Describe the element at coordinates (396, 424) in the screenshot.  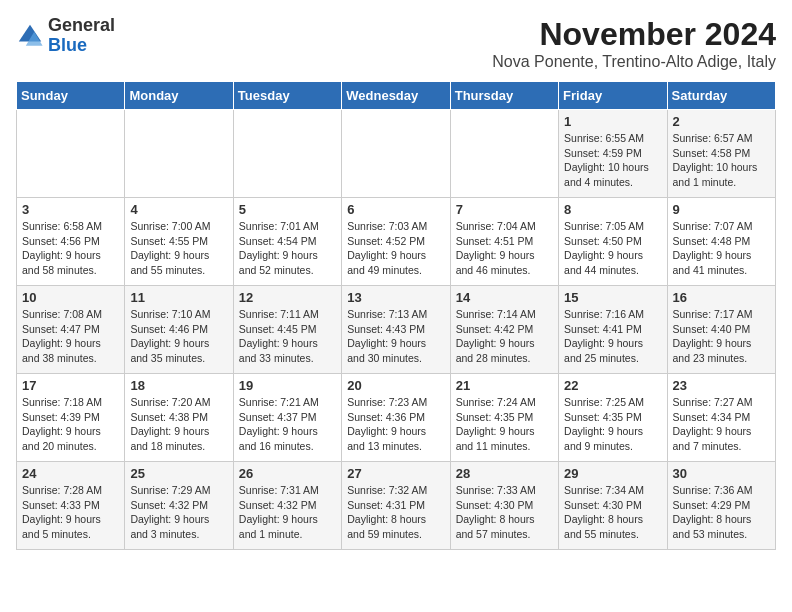
I see `day-info: Sunrise: 7:23 AM Sunset: 4:36 PM Dayligh…` at that location.